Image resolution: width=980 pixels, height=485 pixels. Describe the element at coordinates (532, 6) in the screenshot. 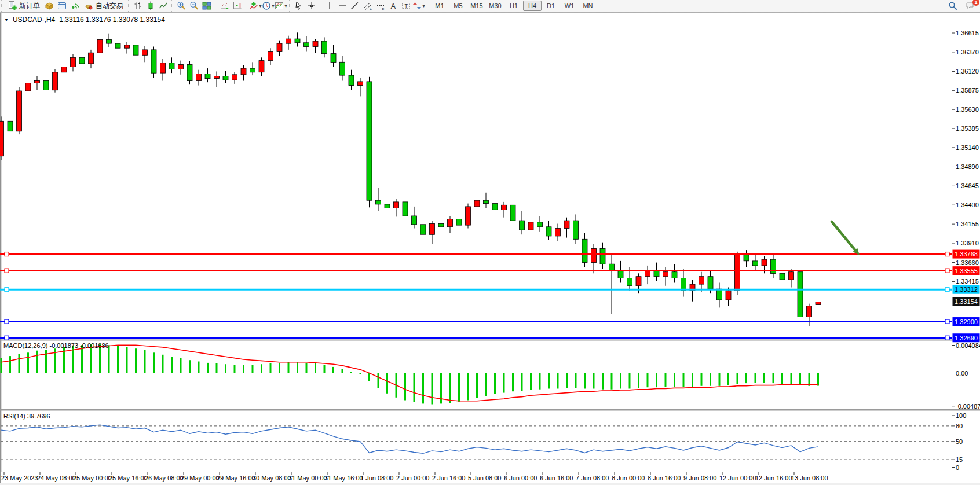

I see `timeframe-h4-button: H4` at that location.